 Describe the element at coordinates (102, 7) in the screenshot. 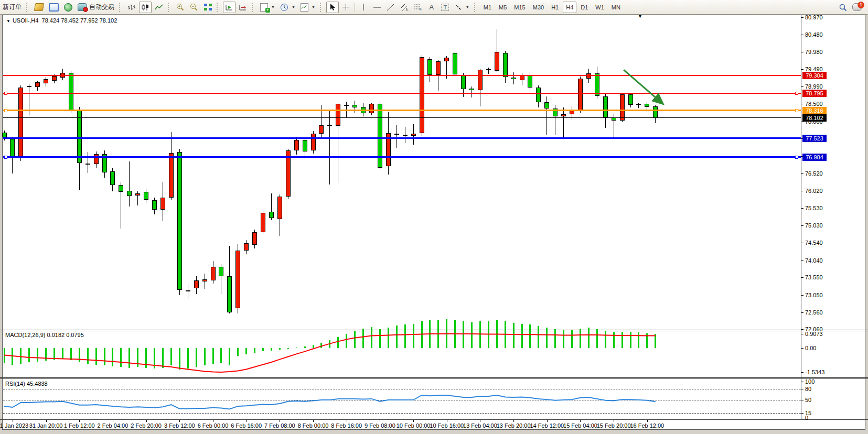

I see `autotrading-label: 自动交易` at that location.